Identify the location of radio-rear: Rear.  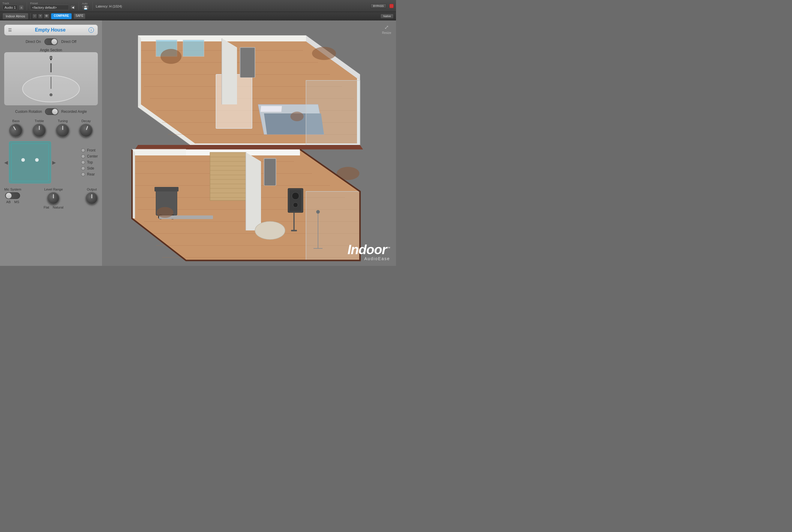
(90, 174).